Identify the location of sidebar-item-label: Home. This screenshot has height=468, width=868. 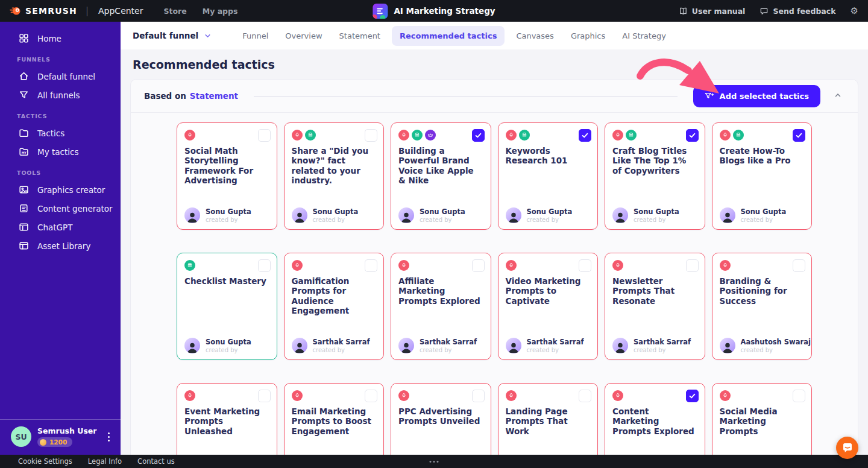
(49, 39).